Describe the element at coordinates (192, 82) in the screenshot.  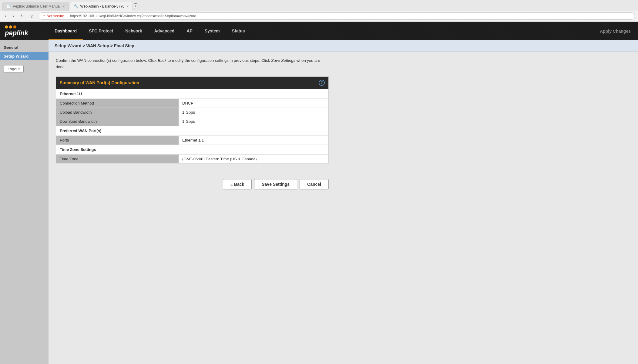
I see `table-header-row: Summary of WAN Port(s) Configuration ?` at that location.